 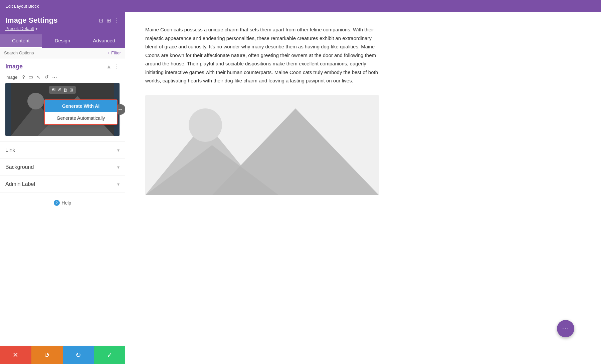 I want to click on resize-icon: ↔, so click(x=120, y=109).